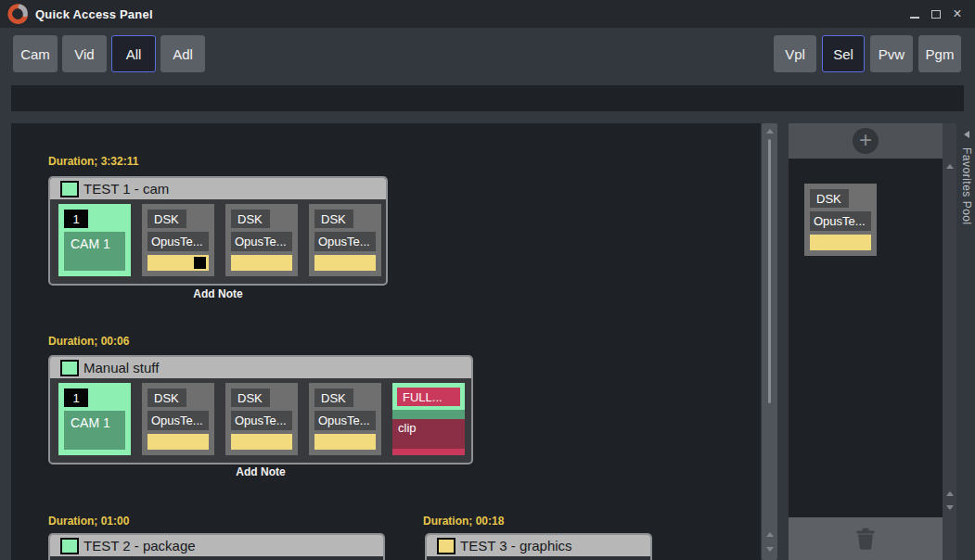 The height and width of the screenshot is (560, 975). I want to click on close-button: ×, so click(957, 14).